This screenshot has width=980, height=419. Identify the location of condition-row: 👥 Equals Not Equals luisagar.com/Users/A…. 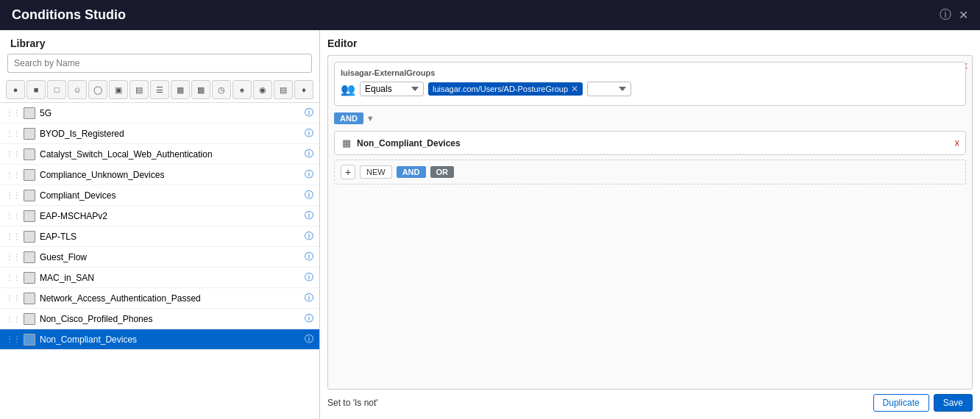
(650, 89).